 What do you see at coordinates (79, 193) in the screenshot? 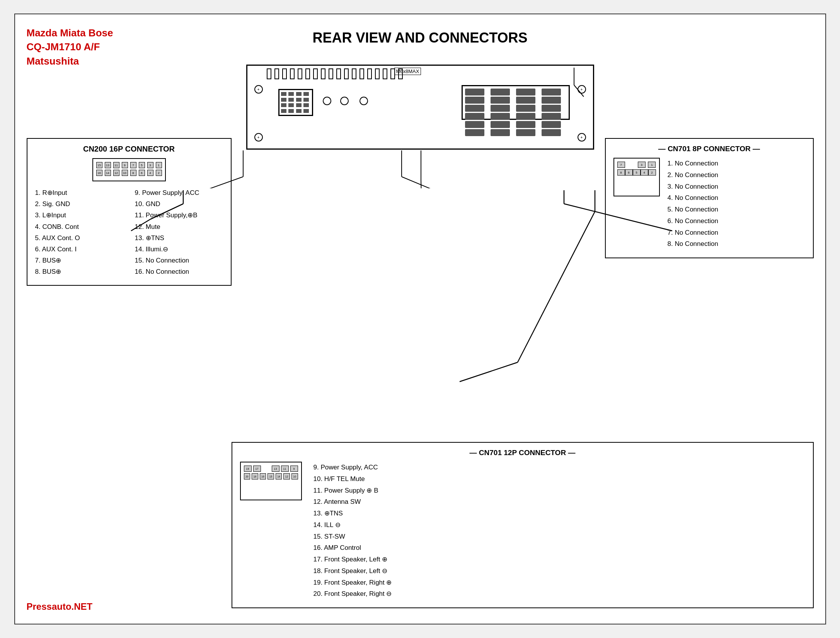
I see `cn200-item-1: 1. R⊕Input` at bounding box center [79, 193].